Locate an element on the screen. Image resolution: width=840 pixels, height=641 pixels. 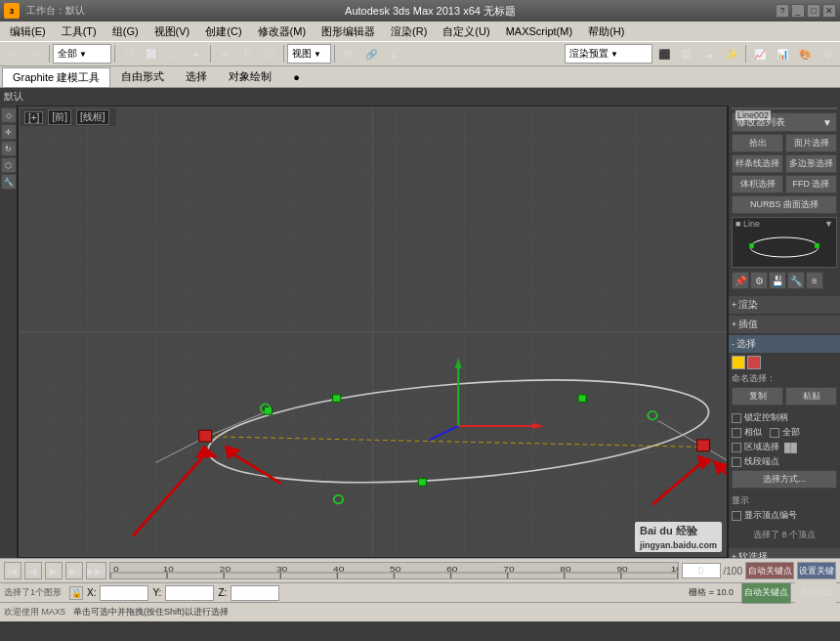
material-editor: 🎨 is located at coordinates (805, 54).